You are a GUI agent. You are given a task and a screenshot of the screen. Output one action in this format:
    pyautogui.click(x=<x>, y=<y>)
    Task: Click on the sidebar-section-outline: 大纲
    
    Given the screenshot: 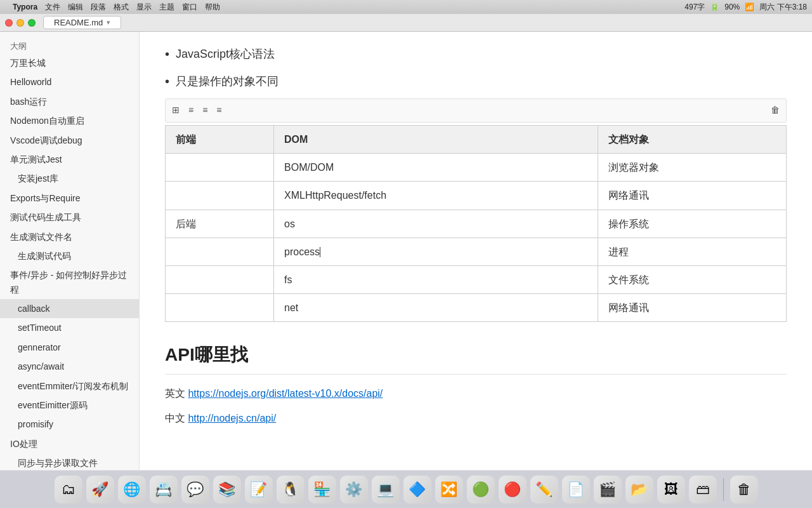 What is the action you would take?
    pyautogui.click(x=70, y=45)
    